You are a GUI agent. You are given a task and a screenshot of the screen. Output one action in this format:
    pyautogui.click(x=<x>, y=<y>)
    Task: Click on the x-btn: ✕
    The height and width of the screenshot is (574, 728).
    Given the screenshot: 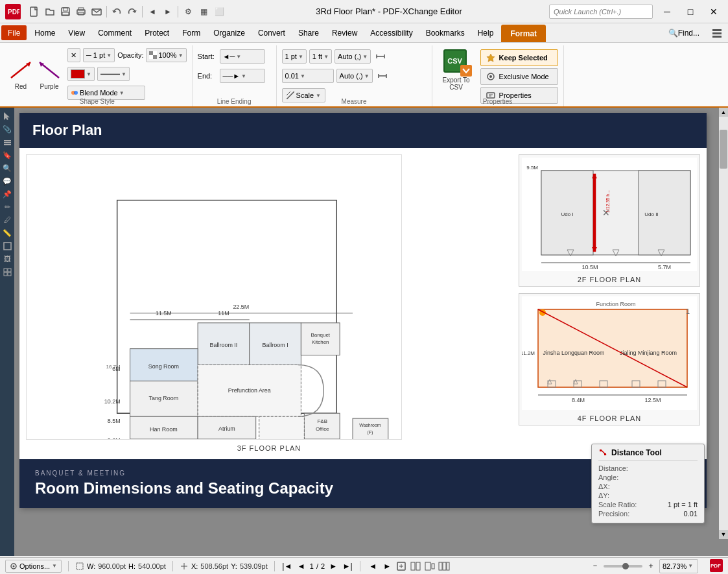 What is the action you would take?
    pyautogui.click(x=74, y=55)
    